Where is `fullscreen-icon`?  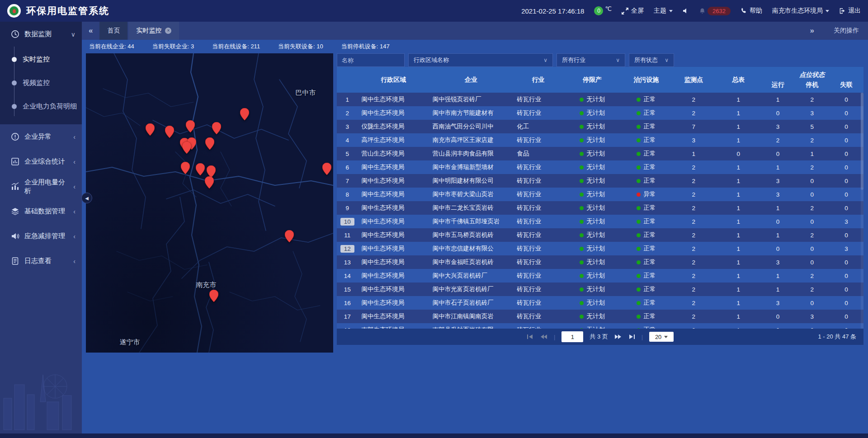
fullscreen-icon is located at coordinates (625, 11).